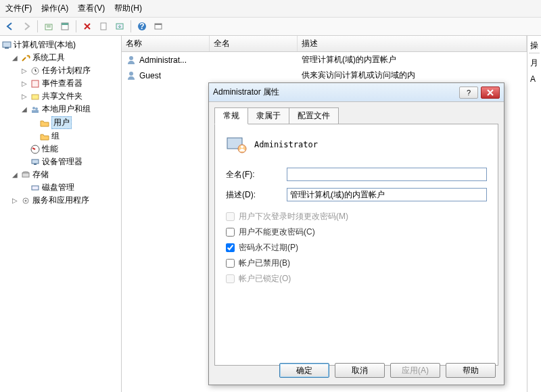 This screenshot has height=392, width=541. I want to click on tree-label: 共享文件夹, so click(62, 96).